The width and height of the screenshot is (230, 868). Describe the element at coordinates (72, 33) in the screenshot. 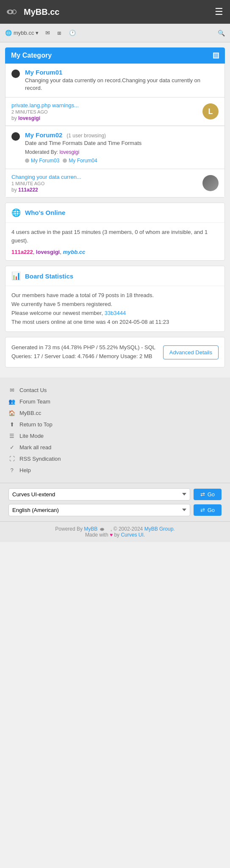

I see `clock-nav-icon: 🕐` at that location.